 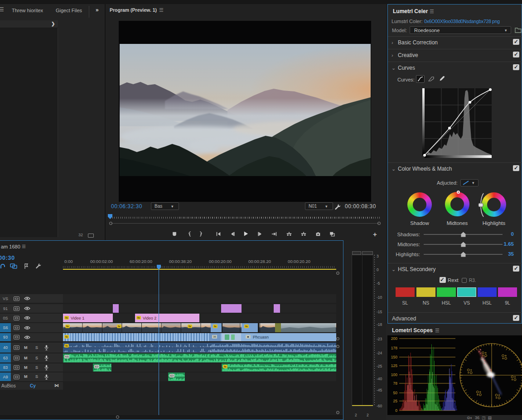 I want to click on svg-text: 100, so click(x=394, y=375).